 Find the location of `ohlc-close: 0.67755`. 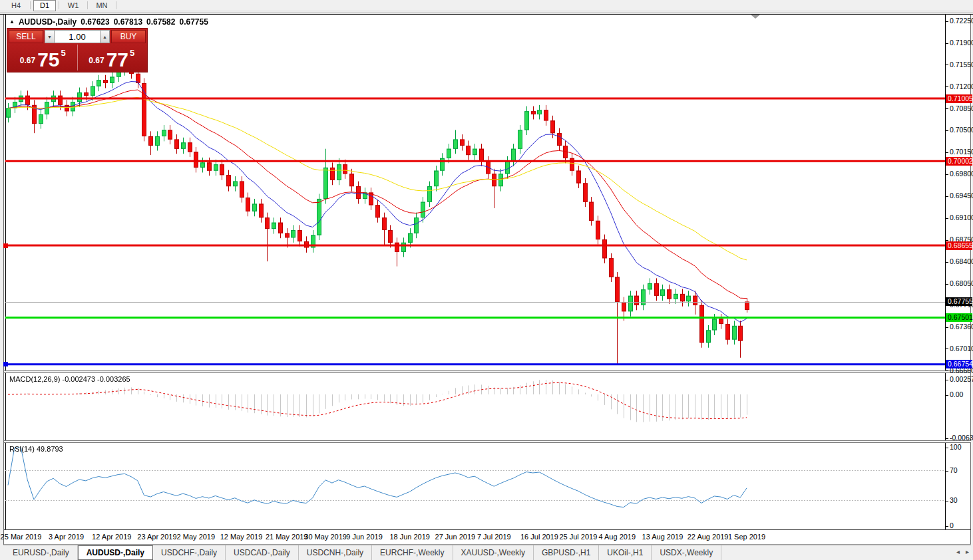

ohlc-close: 0.67755 is located at coordinates (193, 22).